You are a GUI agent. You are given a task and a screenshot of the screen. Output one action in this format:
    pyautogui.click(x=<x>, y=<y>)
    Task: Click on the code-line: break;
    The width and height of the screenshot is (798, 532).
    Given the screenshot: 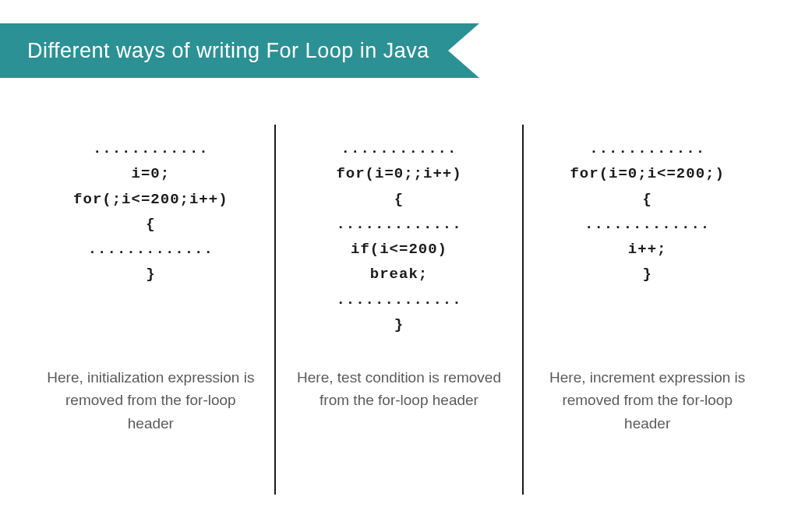 What is the action you would take?
    pyautogui.click(x=399, y=274)
    